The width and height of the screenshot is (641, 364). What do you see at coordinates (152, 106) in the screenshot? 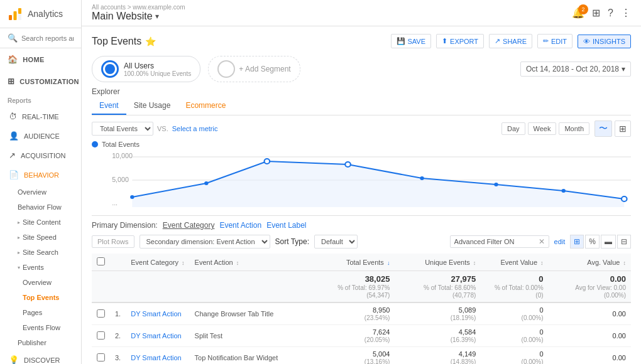
I see `tab-site-usage: Site Usage` at bounding box center [152, 106].